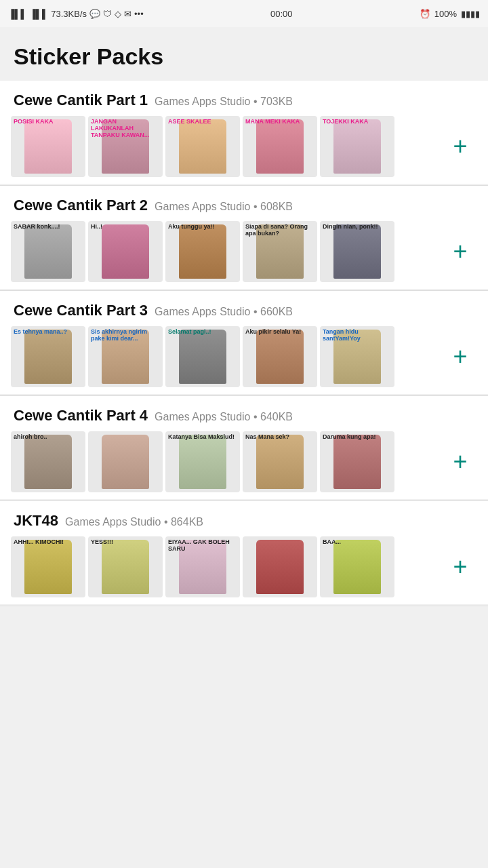 The height and width of the screenshot is (868, 488). Describe the element at coordinates (118, 14) in the screenshot. I see `vpn-icon: ◇` at that location.